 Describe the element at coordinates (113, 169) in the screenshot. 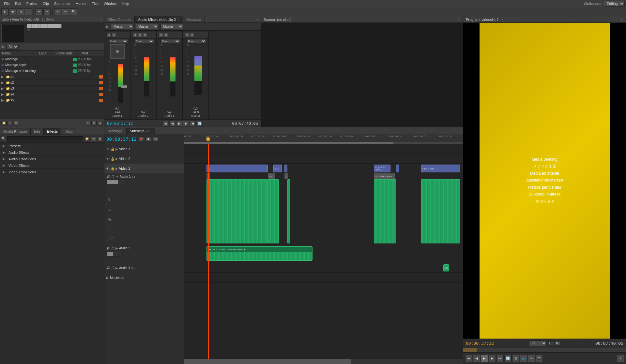

I see `lock-icon-v1: 🔒` at that location.